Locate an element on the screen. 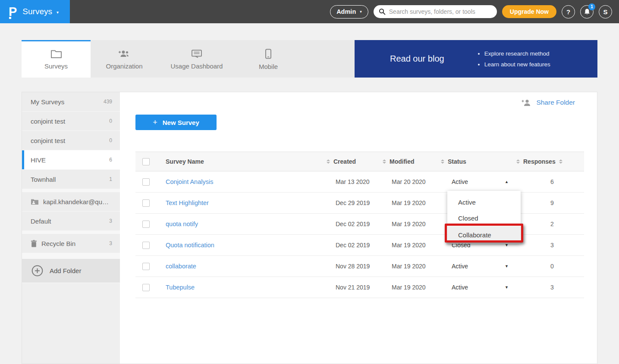 This screenshot has width=619, height=364. dropdown-option-closed: Closed is located at coordinates (484, 218).